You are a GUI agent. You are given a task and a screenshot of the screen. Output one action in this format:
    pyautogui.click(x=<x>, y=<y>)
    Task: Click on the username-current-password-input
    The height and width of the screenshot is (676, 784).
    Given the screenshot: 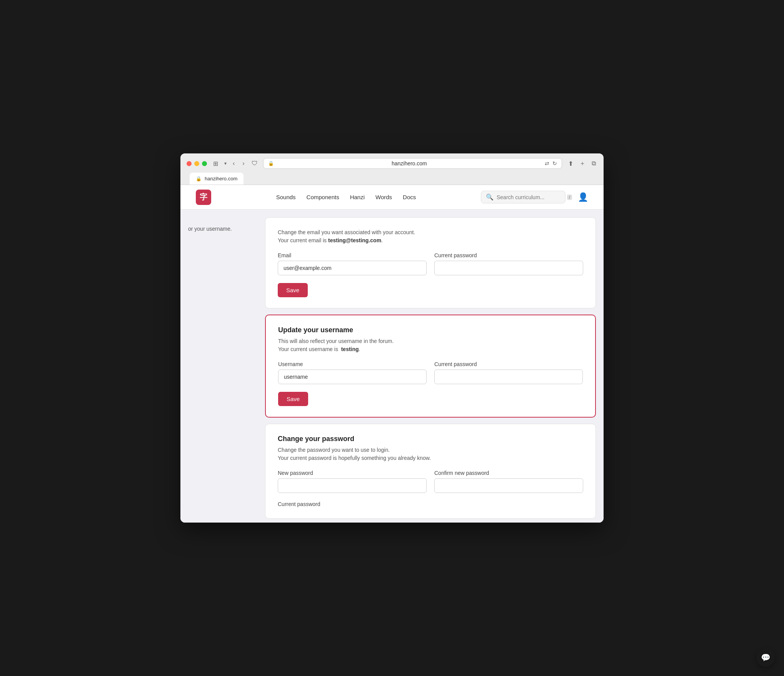 What is the action you would take?
    pyautogui.click(x=509, y=377)
    